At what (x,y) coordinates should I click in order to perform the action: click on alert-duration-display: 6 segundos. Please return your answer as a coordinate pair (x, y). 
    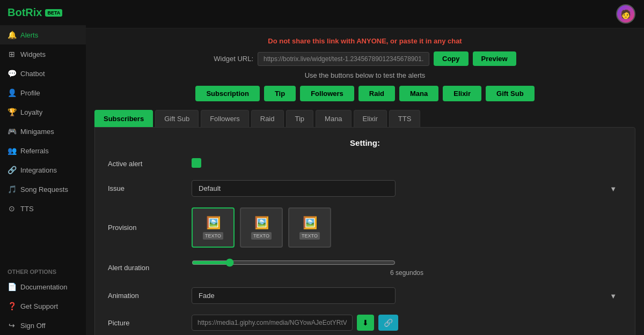
    Looking at the image, I should click on (407, 273).